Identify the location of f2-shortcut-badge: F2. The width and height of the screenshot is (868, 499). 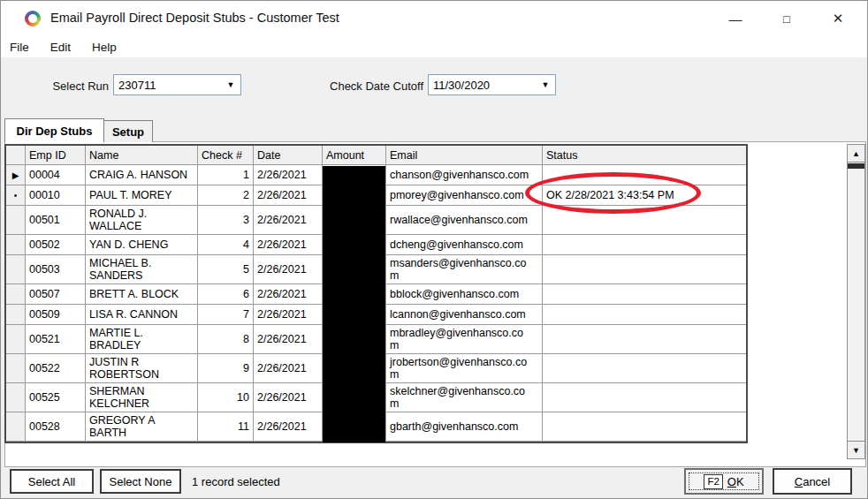
(712, 482).